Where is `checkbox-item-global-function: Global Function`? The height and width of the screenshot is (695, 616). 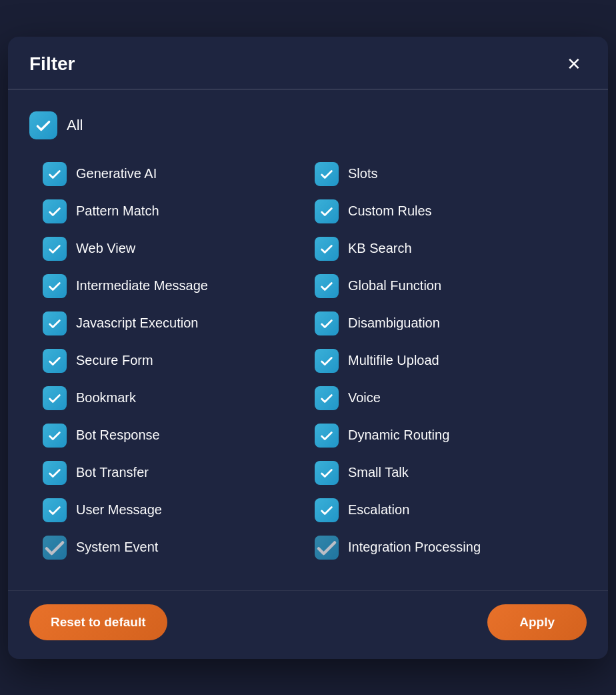 checkbox-item-global-function: Global Function is located at coordinates (451, 286).